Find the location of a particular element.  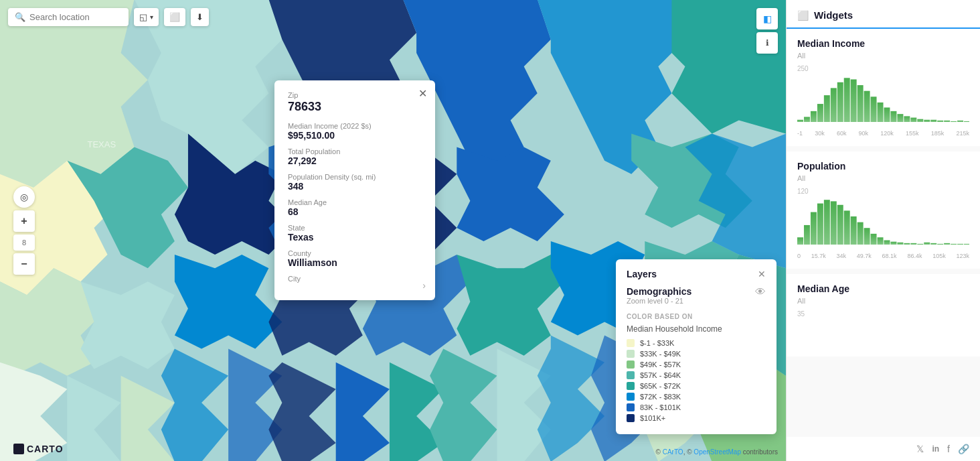

widget-population-chart is located at coordinates (884, 224).